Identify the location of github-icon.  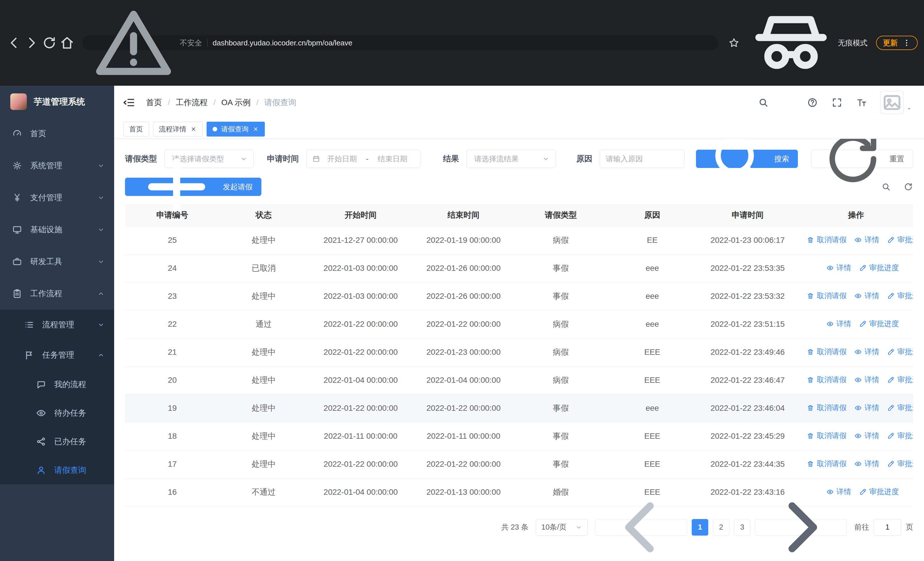
(788, 103).